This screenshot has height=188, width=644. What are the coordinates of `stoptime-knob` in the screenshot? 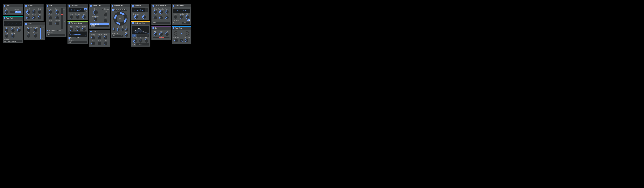 It's located at (176, 40).